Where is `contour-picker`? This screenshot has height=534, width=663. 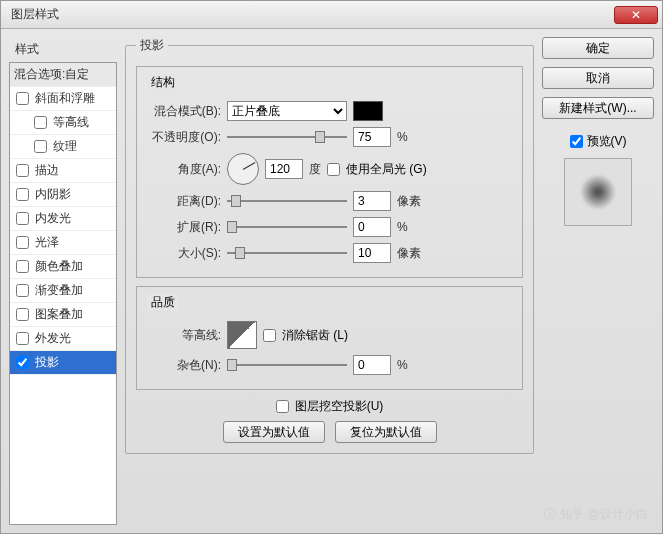
contour-picker is located at coordinates (242, 335).